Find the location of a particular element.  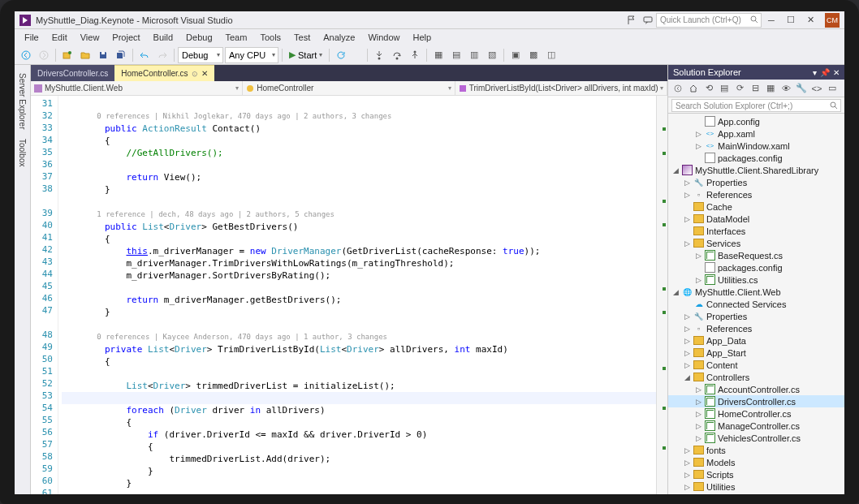

tool-button-5: ▣ is located at coordinates (516, 55).